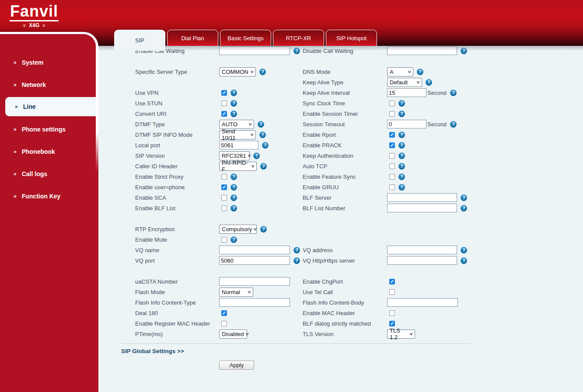 The height and width of the screenshot is (392, 583). What do you see at coordinates (345, 260) in the screenshot?
I see `vq-http-https-server-label: VQ Http/Https server` at bounding box center [345, 260].